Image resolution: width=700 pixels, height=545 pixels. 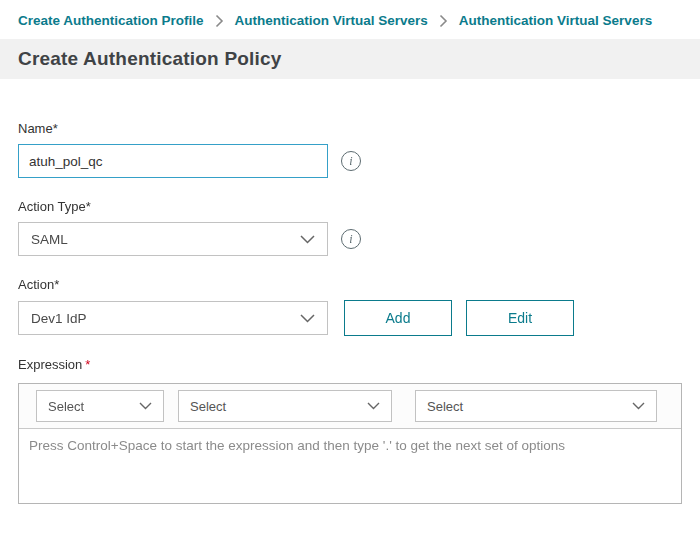 I want to click on action-type-select: SAML, so click(x=173, y=239).